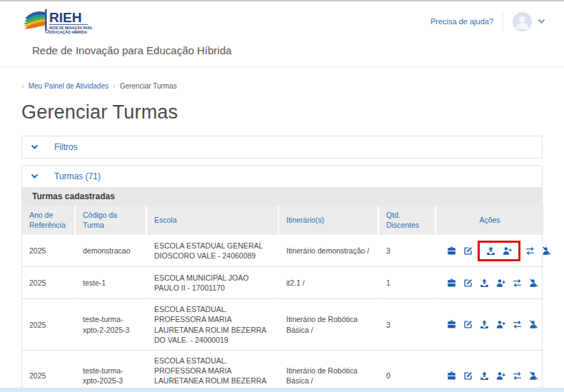 The image size is (564, 392). What do you see at coordinates (69, 31) in the screenshot?
I see `logo-tagline-2: EDUCAÇÃO HÍBRIDA` at bounding box center [69, 31].